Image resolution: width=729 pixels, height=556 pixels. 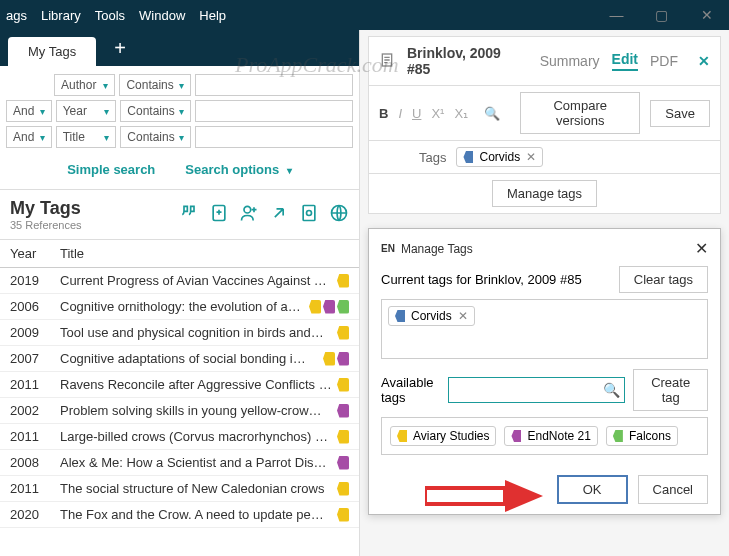 I want to click on subscript-button: X₁, so click(x=461, y=114).